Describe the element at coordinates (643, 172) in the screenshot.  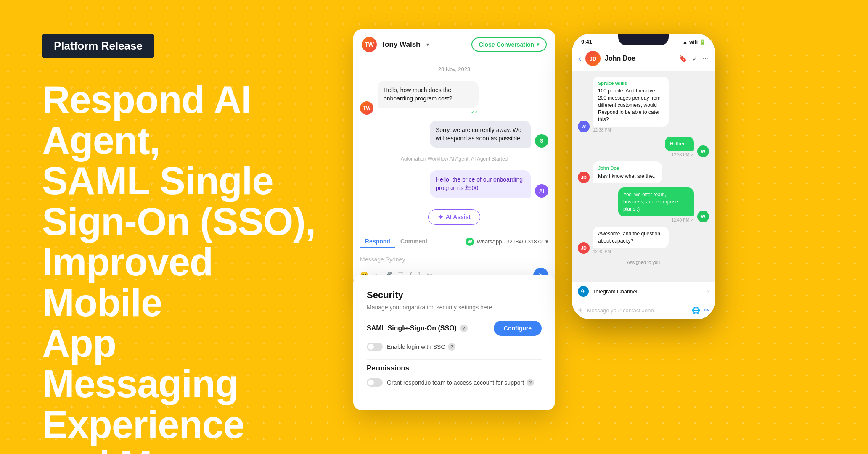
I see `phone-message-row: JD John Doe May I know what are the...` at that location.